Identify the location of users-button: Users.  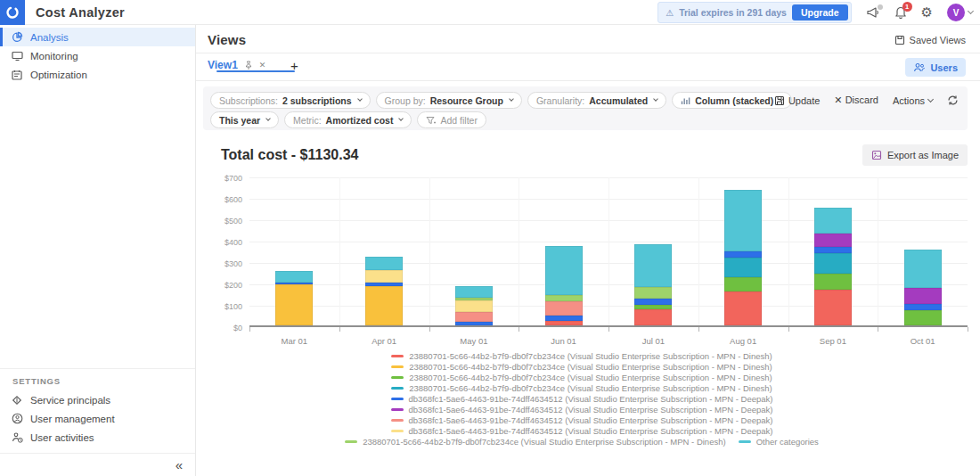
(935, 68).